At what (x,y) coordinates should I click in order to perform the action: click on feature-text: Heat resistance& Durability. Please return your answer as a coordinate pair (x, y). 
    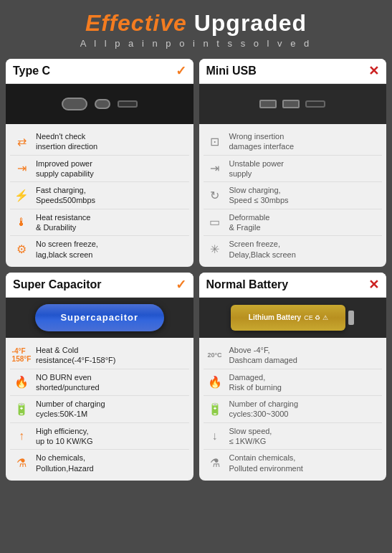
    Looking at the image, I should click on (63, 222).